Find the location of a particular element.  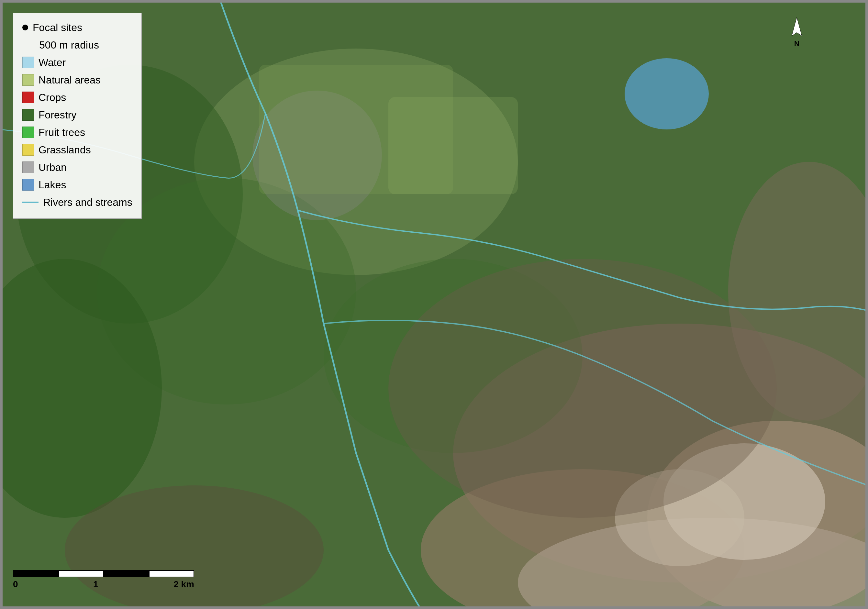

legend-water: Water is located at coordinates (77, 63).